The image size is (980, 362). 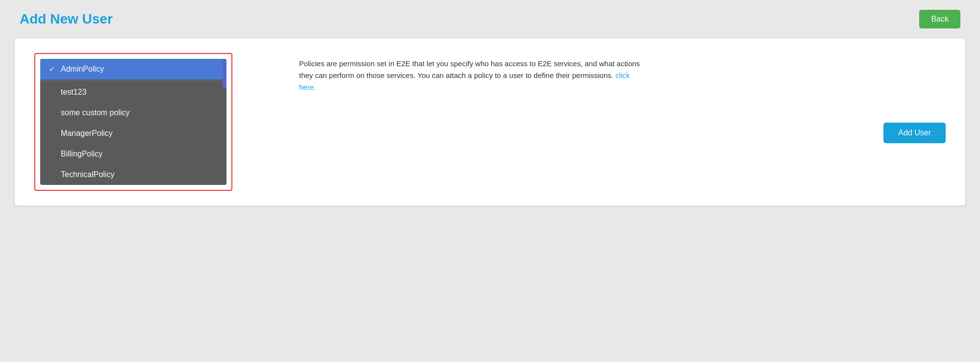 What do you see at coordinates (87, 133) in the screenshot?
I see `dropdown-item-label: ManagerPolicy` at bounding box center [87, 133].